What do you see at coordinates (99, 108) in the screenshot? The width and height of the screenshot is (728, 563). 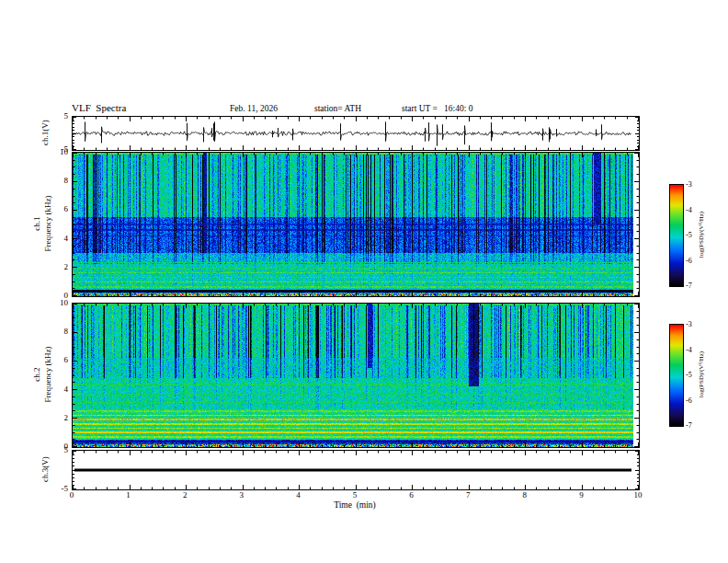 I see `figure-title: VLF Spectra` at bounding box center [99, 108].